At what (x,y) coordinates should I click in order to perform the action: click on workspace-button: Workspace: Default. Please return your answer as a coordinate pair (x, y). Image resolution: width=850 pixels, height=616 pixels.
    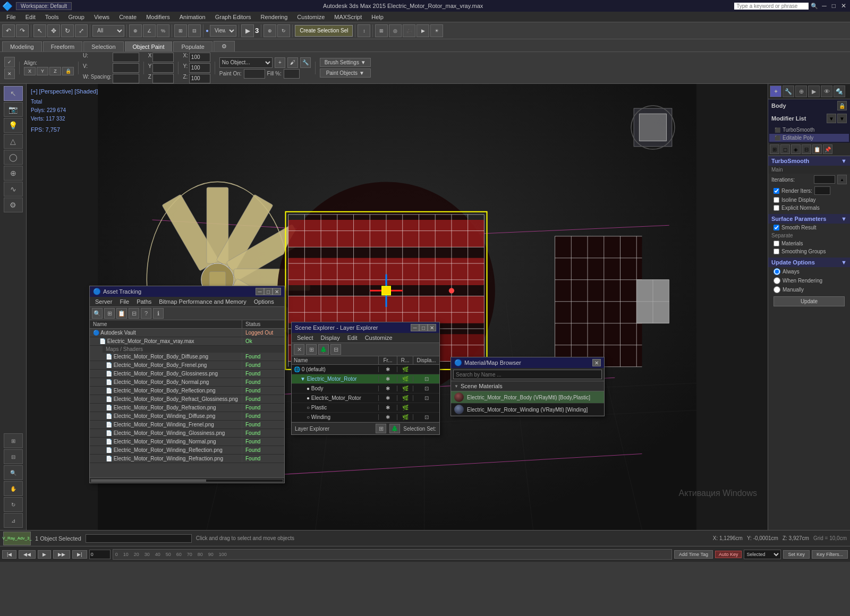
    Looking at the image, I should click on (44, 6).